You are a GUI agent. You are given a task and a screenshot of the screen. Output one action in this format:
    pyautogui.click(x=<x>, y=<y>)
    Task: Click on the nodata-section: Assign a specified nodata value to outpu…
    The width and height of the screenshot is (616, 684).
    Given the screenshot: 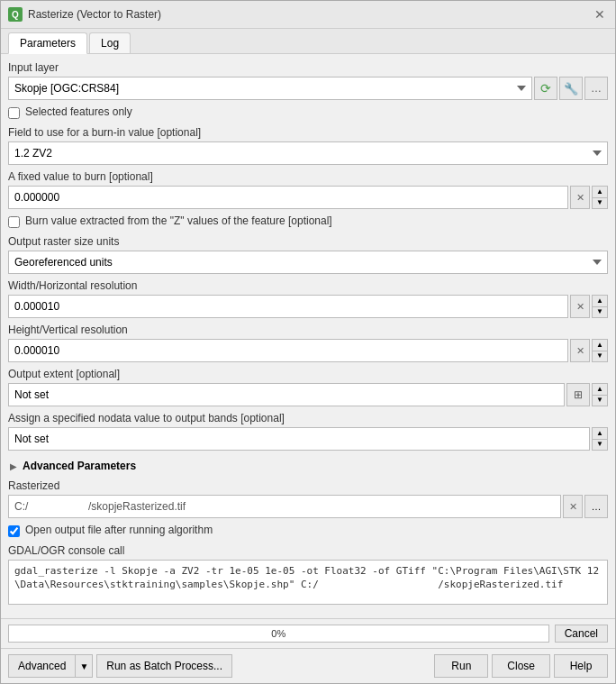 What is the action you would take?
    pyautogui.click(x=308, y=431)
    